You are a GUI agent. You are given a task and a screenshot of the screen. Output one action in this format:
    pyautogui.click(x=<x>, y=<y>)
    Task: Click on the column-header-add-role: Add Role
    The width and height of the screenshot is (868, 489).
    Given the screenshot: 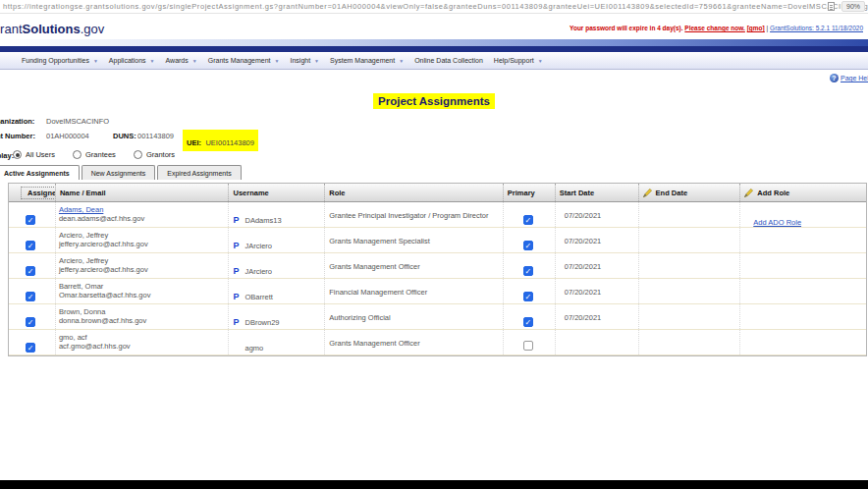 What is the action you would take?
    pyautogui.click(x=803, y=192)
    